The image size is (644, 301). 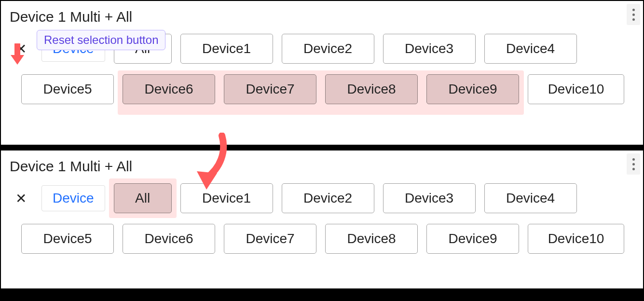 What do you see at coordinates (73, 198) in the screenshot?
I see `variable-label-device: Device` at bounding box center [73, 198].